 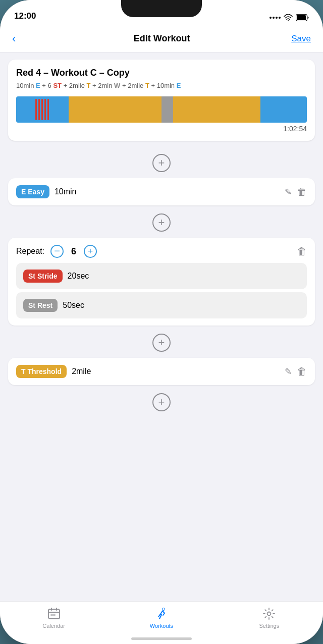 I want to click on settings-icon, so click(x=269, y=614).